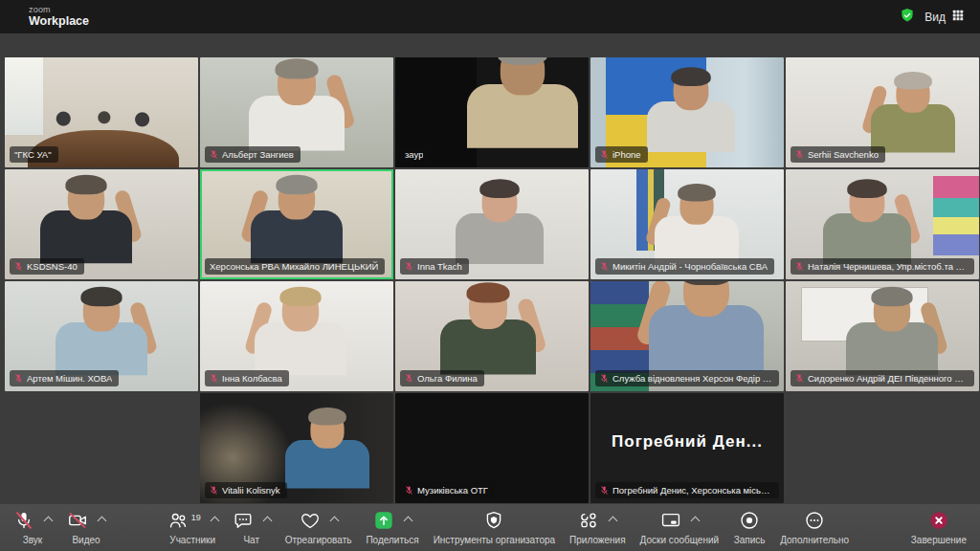 Image resolution: width=980 pixels, height=551 pixels. I want to click on participant-name-label: Ольга Филина, so click(442, 379).